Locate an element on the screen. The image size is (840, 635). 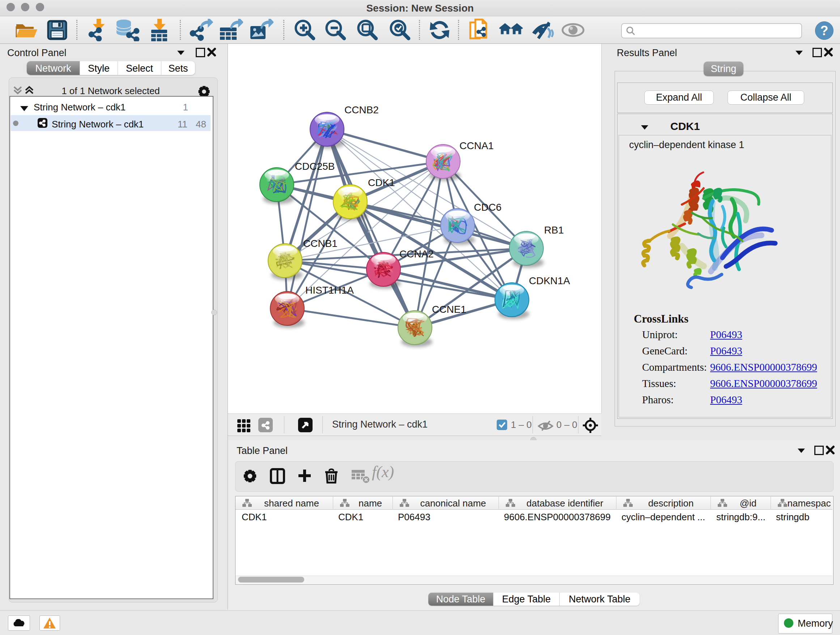
svg-text: CDC25B is located at coordinates (314, 166).